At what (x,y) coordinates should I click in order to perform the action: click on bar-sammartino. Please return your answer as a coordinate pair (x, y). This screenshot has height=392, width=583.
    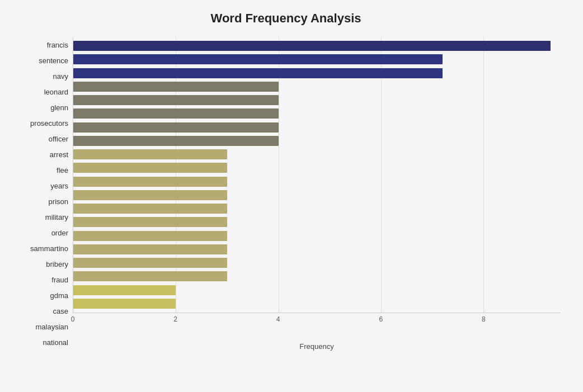
    Looking at the image, I should click on (150, 222).